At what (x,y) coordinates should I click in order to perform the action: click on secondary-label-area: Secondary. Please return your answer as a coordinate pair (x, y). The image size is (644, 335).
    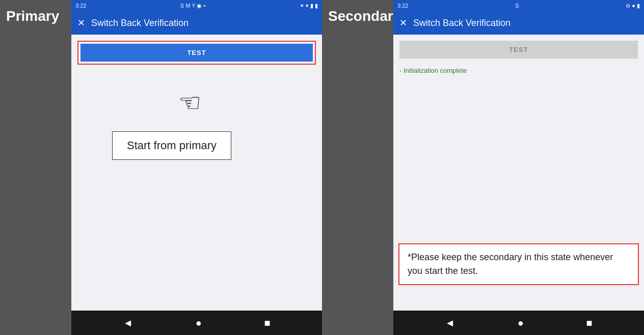
    Looking at the image, I should click on (358, 168).